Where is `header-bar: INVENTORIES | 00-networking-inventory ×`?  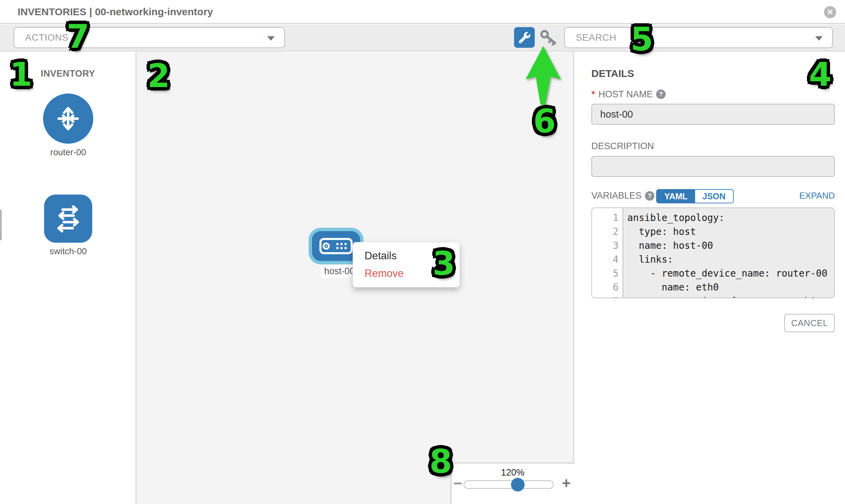
header-bar: INVENTORIES | 00-networking-inventory × is located at coordinates (423, 12).